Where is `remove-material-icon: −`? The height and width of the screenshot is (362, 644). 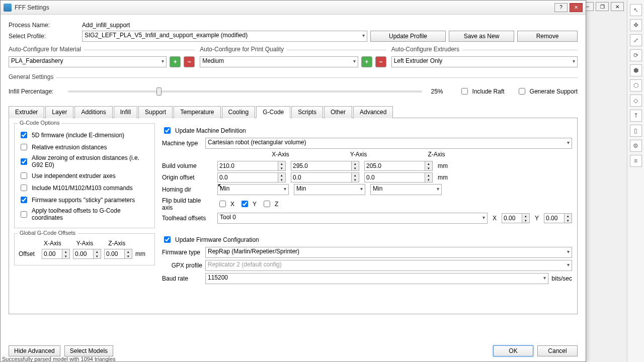
remove-material-icon: − is located at coordinates (189, 62).